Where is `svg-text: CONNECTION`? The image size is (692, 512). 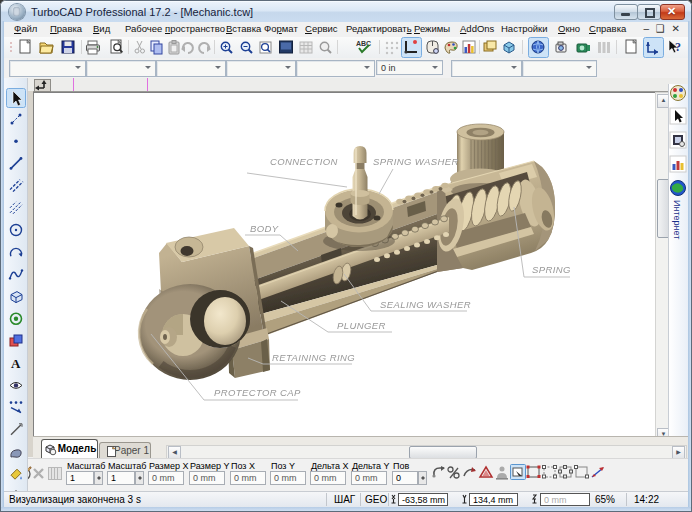
svg-text: CONNECTION is located at coordinates (304, 162).